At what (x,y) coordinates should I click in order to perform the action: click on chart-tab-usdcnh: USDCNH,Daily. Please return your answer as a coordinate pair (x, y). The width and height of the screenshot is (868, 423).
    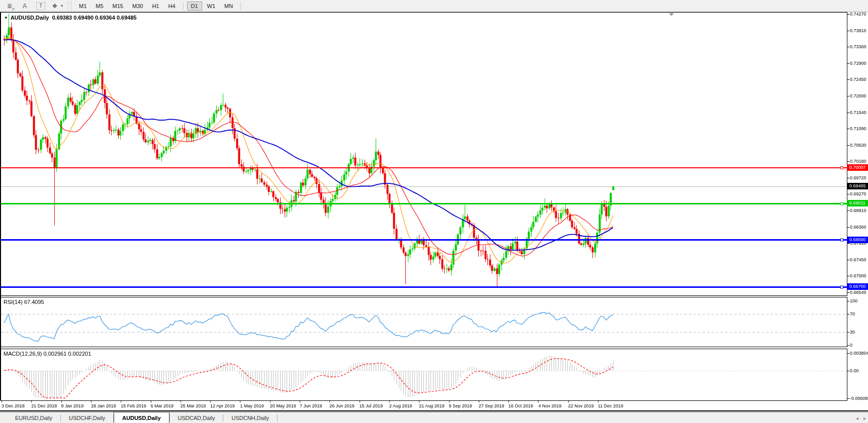
    Looking at the image, I should click on (250, 418).